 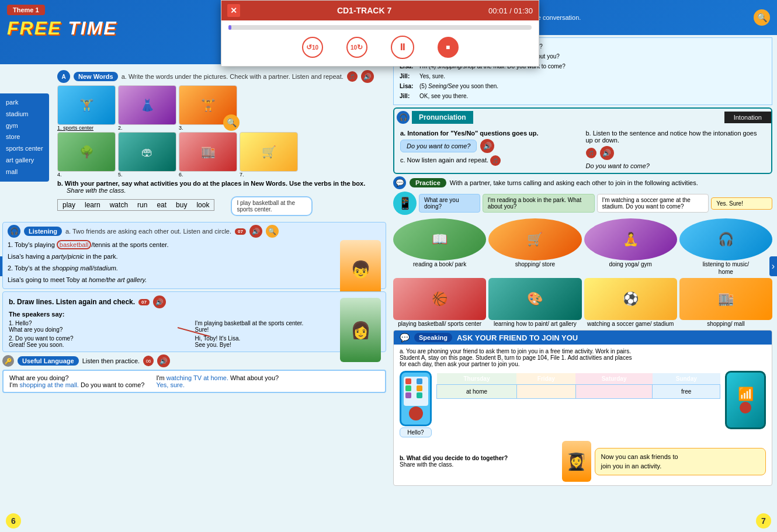 What do you see at coordinates (86, 108) in the screenshot?
I see `photo-item-1: 🏋️ 1. sports center` at bounding box center [86, 108].